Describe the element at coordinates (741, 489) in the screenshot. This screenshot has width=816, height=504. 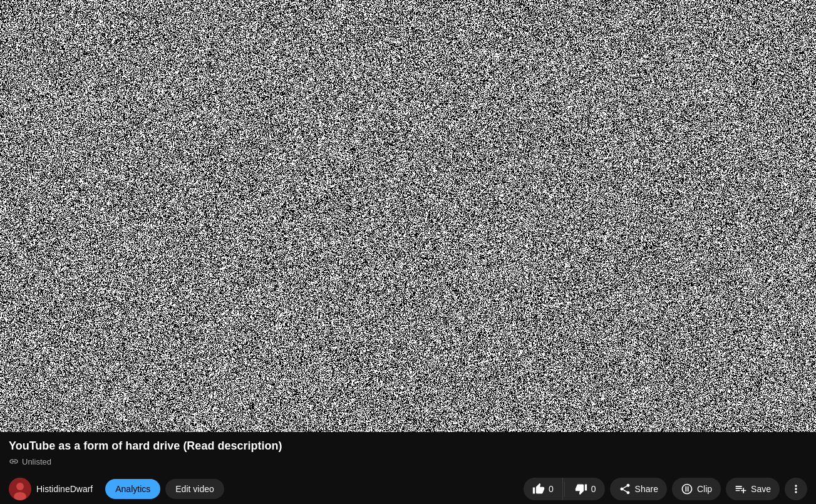
I see `save-icon` at that location.